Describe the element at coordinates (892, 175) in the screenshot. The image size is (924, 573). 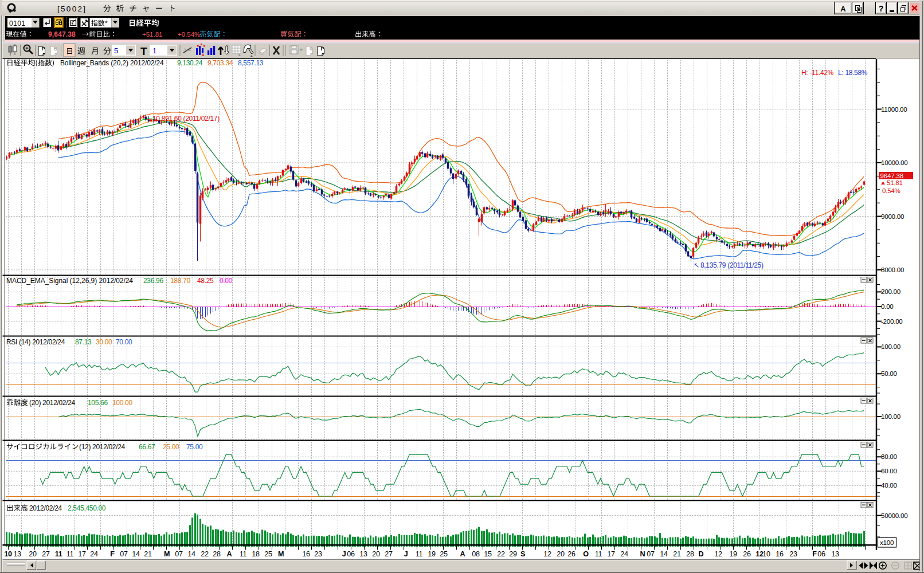
I see `svg-text: 9647.38` at that location.